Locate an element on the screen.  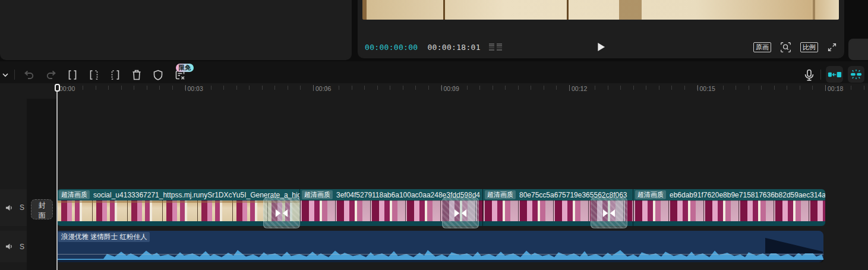
cover-button: 封面 is located at coordinates (42, 209).